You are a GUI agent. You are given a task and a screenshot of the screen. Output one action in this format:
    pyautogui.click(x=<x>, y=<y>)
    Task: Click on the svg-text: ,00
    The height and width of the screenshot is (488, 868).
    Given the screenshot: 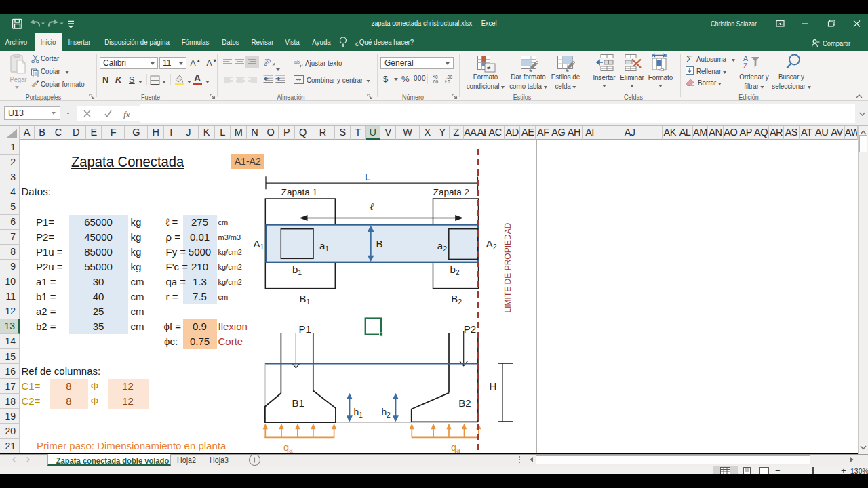 What is the action you would take?
    pyautogui.click(x=435, y=81)
    